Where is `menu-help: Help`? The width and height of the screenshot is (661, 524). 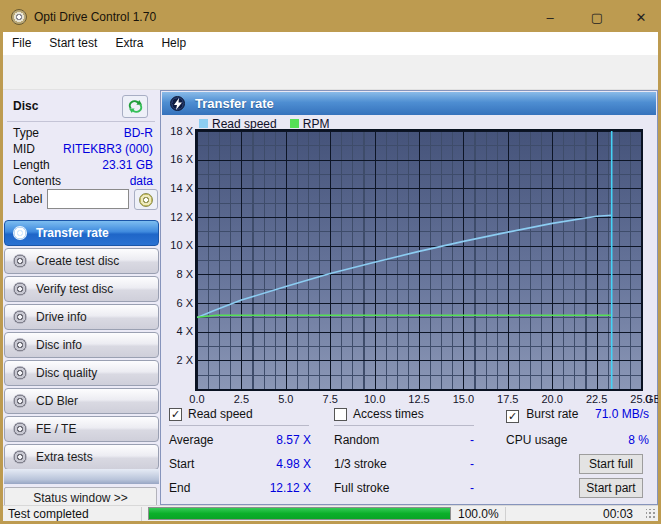
menu-help: Help is located at coordinates (174, 44).